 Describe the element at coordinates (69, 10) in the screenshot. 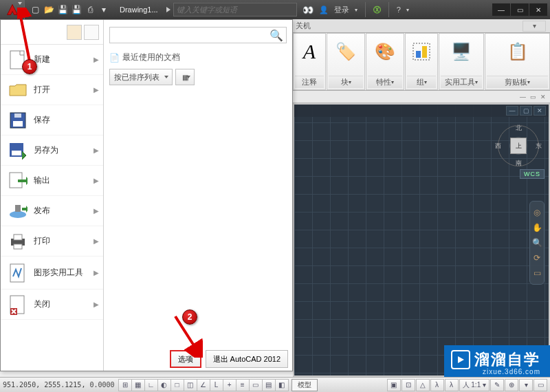

I see `quick-access-toolbar: ▢ 📂 💾 💾 ⎙ ▾` at that location.